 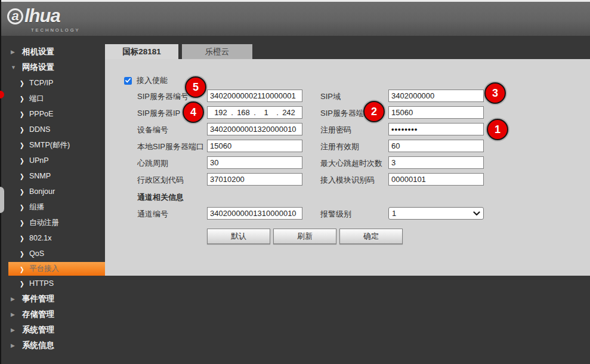 I want to click on sidebar-item-platform-access: ❯ 平台接入, so click(x=57, y=269).